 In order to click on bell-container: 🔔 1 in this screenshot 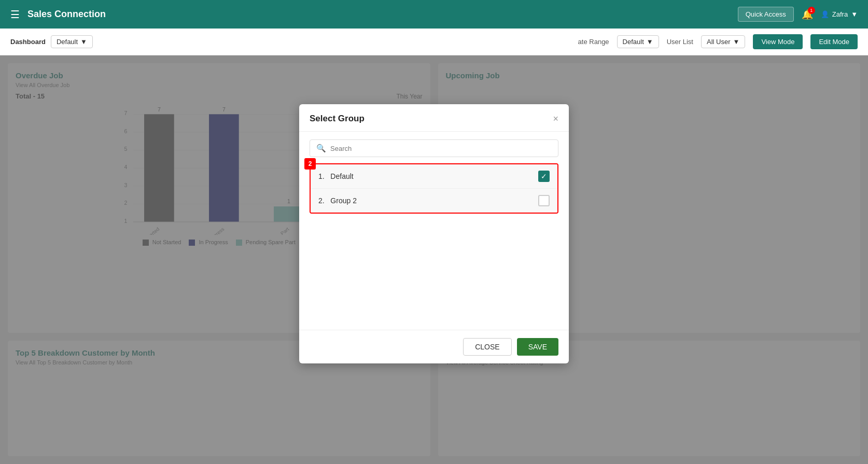, I will do `click(807, 15)`.